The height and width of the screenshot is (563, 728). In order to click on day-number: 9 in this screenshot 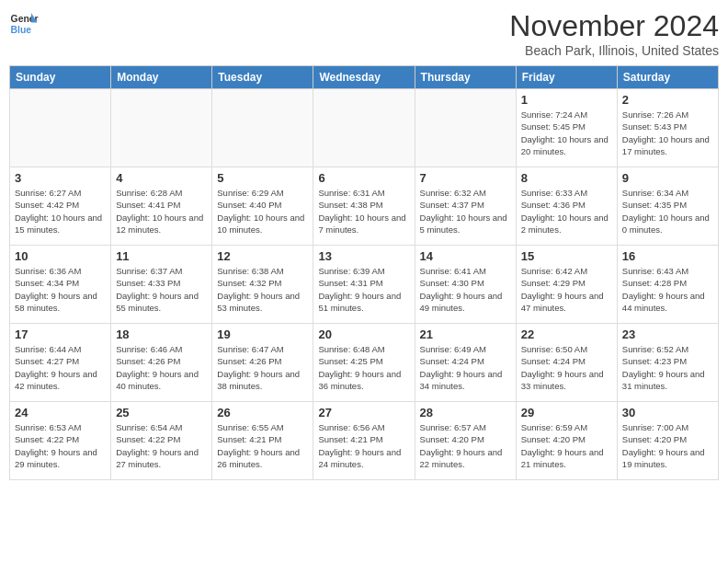, I will do `click(667, 178)`.